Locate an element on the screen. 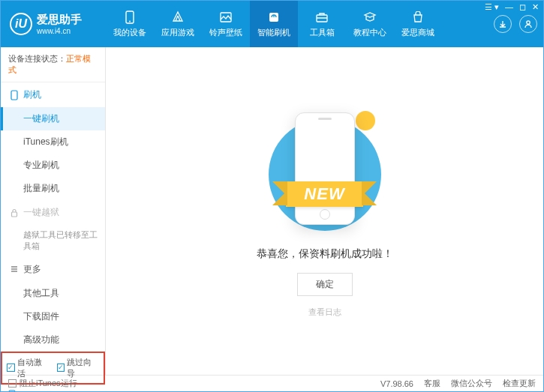 This screenshot has height=392, width=544. sidebar-item-advanced: 高级功能 is located at coordinates (53, 340).